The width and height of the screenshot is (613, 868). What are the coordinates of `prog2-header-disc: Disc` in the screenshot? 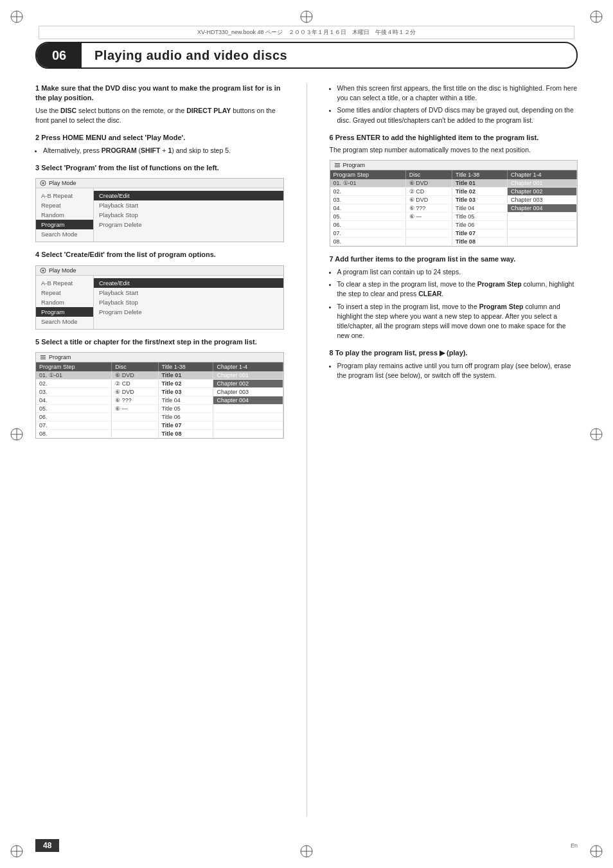 It's located at (429, 175).